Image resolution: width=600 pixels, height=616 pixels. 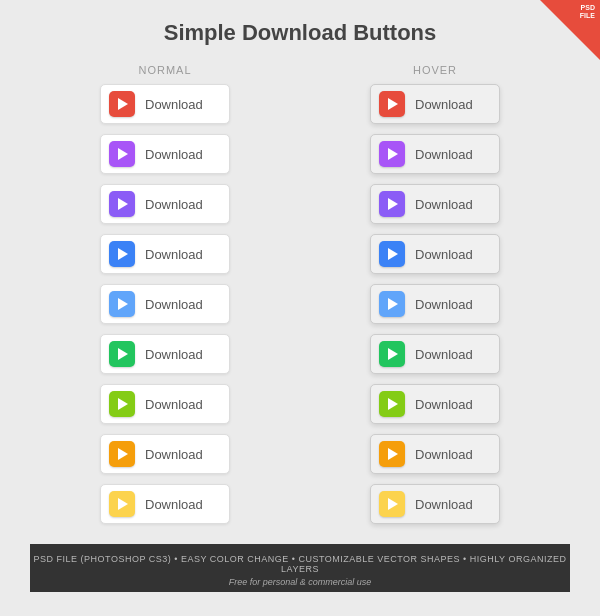 I want to click on psd-badge-text: PSDFILE, so click(x=588, y=12).